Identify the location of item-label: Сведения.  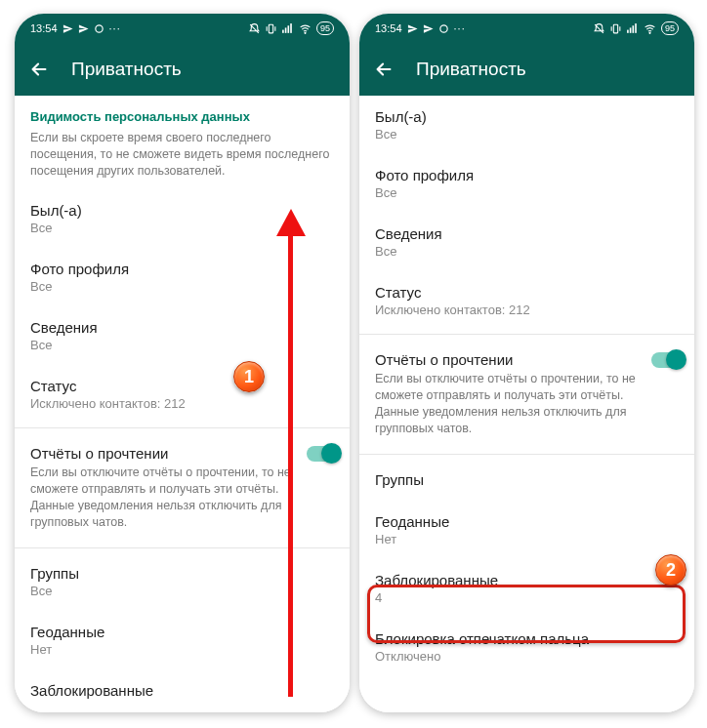
(527, 234).